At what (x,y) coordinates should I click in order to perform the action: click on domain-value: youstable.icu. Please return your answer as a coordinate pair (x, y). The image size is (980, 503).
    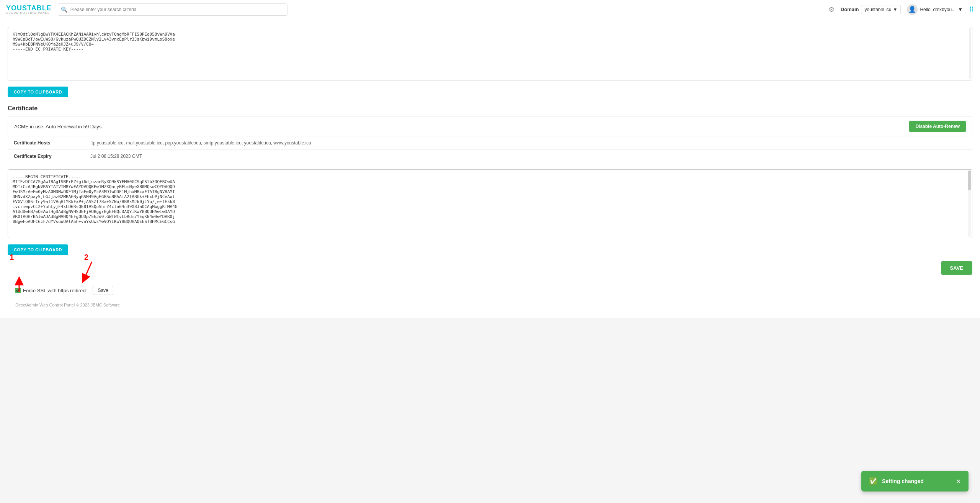
    Looking at the image, I should click on (878, 10).